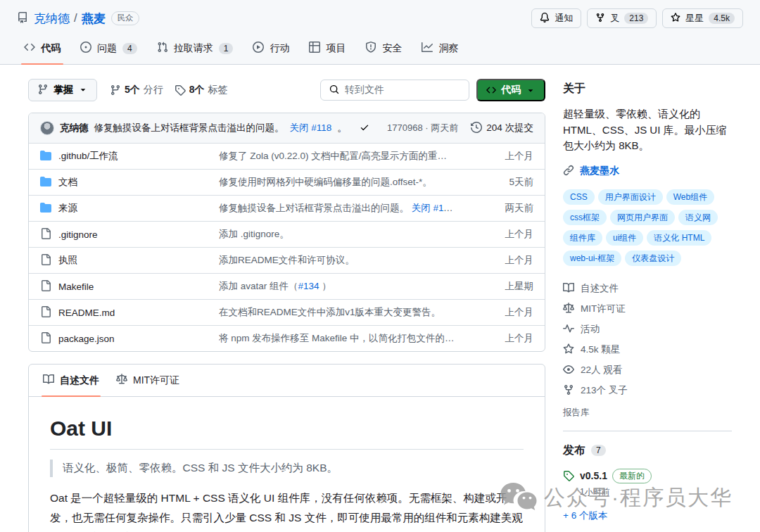 This screenshot has height=532, width=760. Describe the element at coordinates (647, 289) in the screenshot. I see `readme-meta-link: 自述文件` at that location.